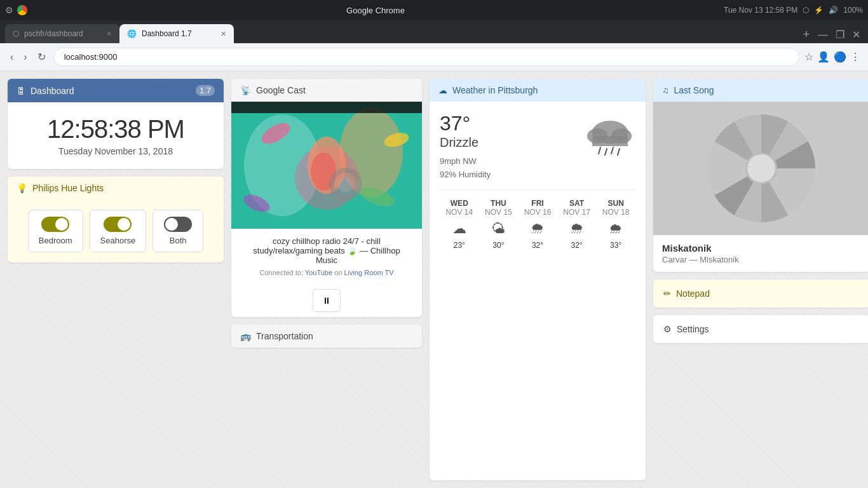 The image size is (868, 488). What do you see at coordinates (22, 10) in the screenshot?
I see `chrome-logo` at bounding box center [22, 10].